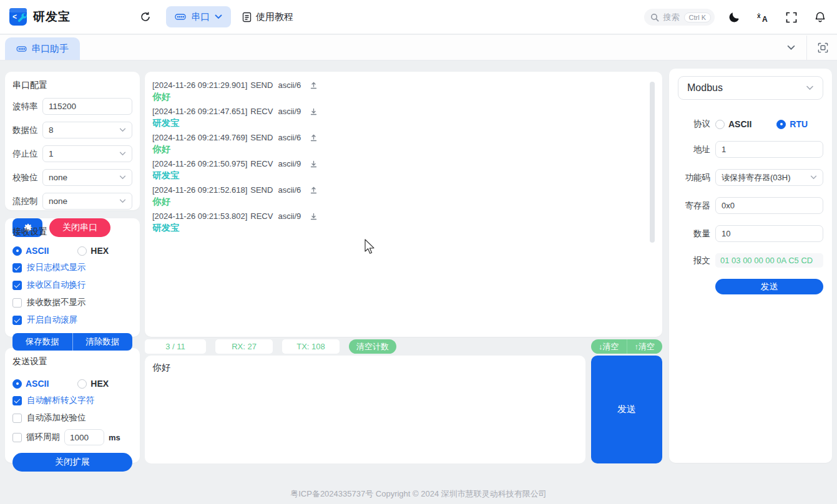  What do you see at coordinates (720, 125) in the screenshot?
I see `radio-modbus-ascii` at bounding box center [720, 125].